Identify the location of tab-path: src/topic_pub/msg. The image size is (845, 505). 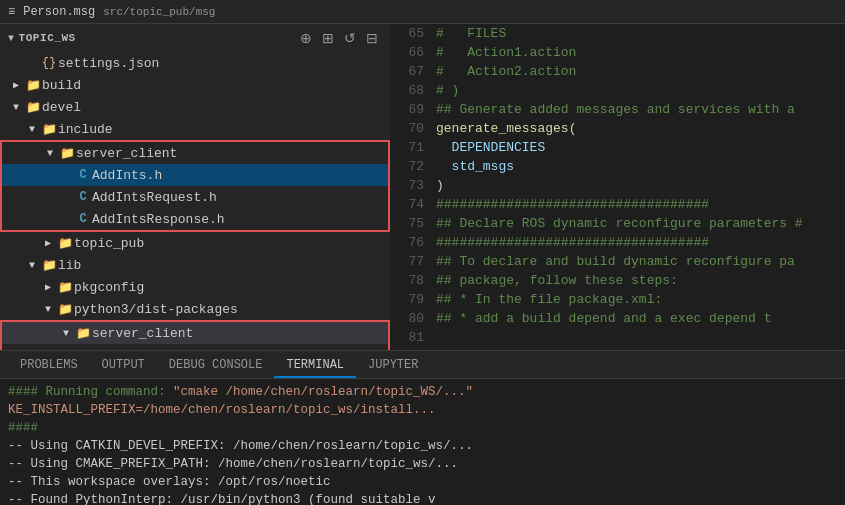
(159, 12).